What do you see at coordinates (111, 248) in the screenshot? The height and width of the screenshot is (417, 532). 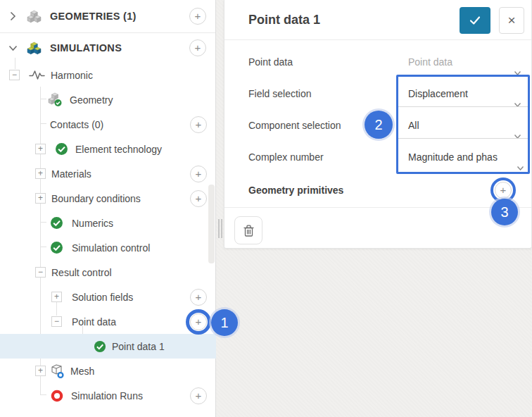 I see `tree-item-label: Simulation control` at bounding box center [111, 248].